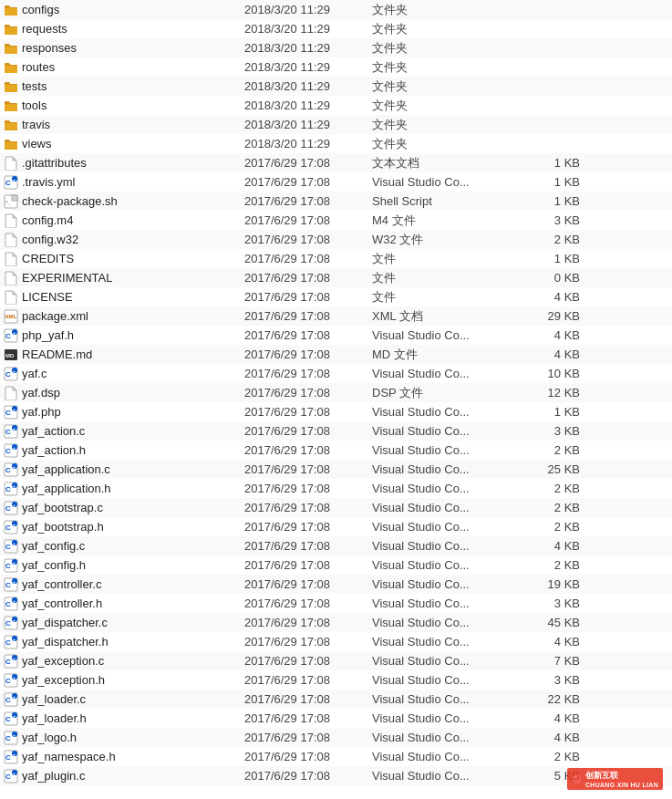 The image size is (672, 799). I want to click on table-row: C + yaf.c 2017/6/29 17:08 Visual Studio …, so click(336, 374).